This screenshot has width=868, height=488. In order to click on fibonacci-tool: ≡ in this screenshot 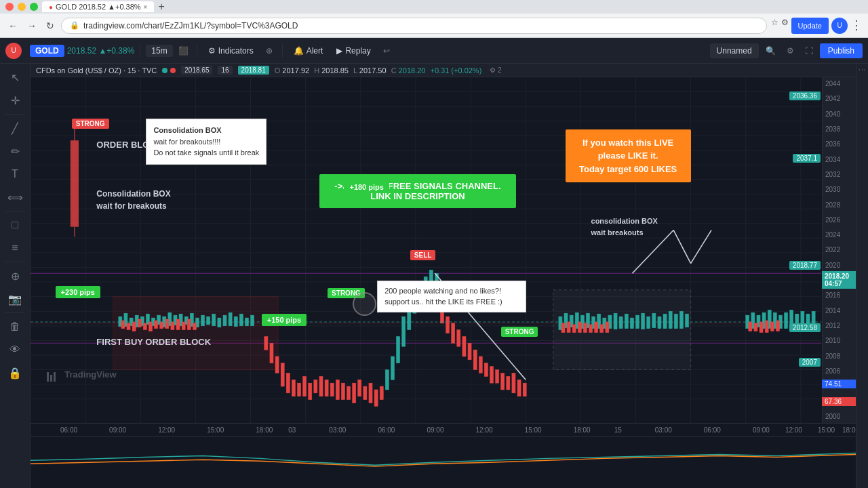, I will do `click(15, 248)`.